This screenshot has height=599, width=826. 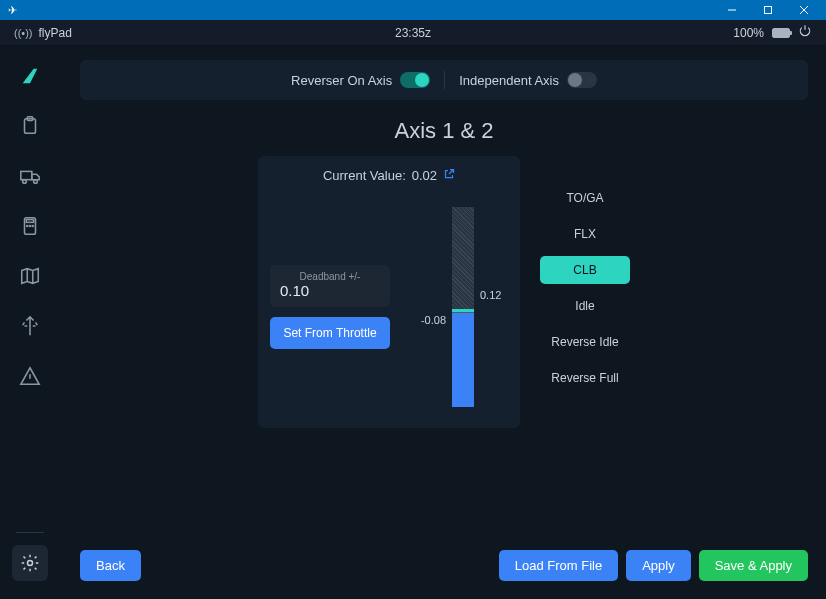 What do you see at coordinates (449, 176) in the screenshot?
I see `external-link-icon` at bounding box center [449, 176].